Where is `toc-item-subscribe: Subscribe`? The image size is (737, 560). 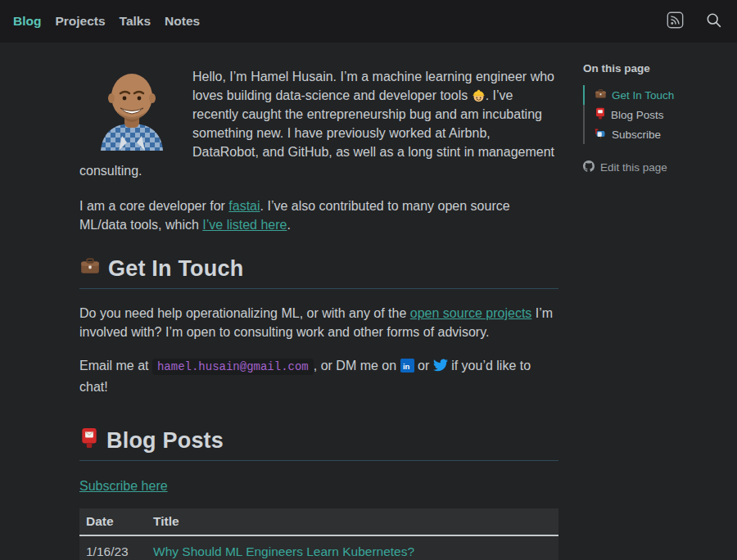
toc-item-subscribe: Subscribe is located at coordinates (657, 134).